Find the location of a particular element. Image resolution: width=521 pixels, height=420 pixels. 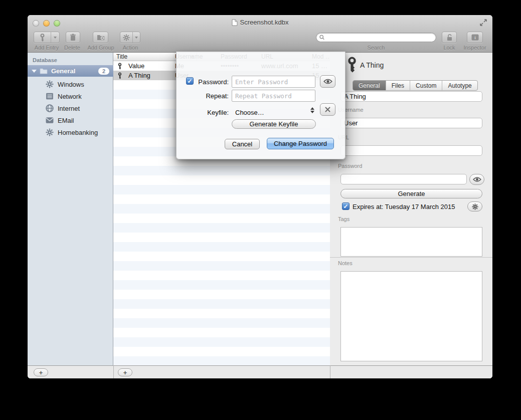

add-entry-button is located at coordinates (47, 37).